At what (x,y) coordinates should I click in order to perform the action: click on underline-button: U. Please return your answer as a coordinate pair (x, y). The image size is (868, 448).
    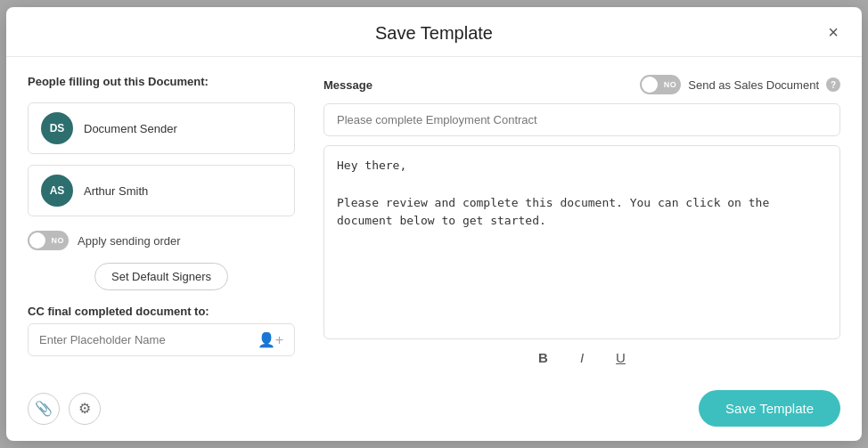
    Looking at the image, I should click on (620, 358).